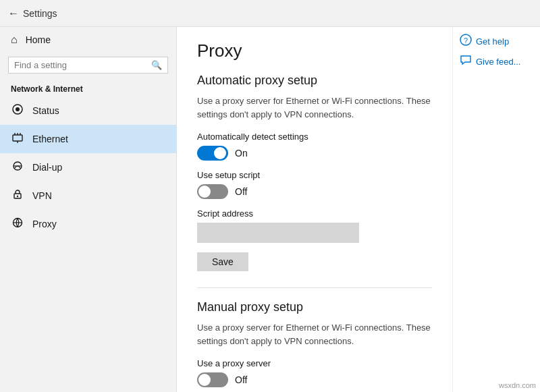 The image size is (540, 392). I want to click on back-button: ← Settings, so click(32, 13).